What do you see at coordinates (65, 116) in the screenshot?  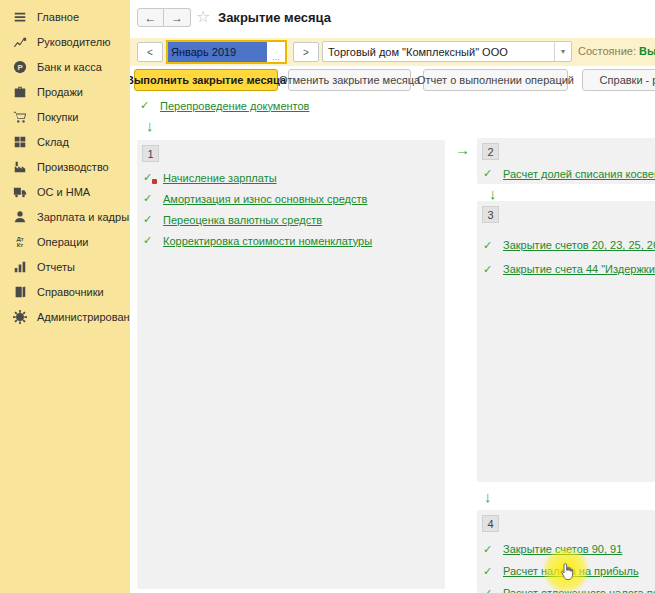 I see `sidebar-item-purchases: Покупки` at bounding box center [65, 116].